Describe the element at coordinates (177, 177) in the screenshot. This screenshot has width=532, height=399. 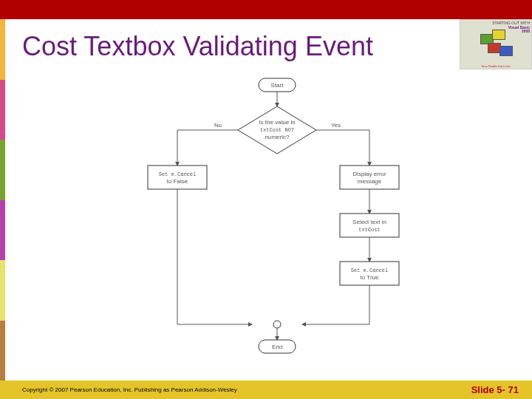
I see `no-process-box` at that location.